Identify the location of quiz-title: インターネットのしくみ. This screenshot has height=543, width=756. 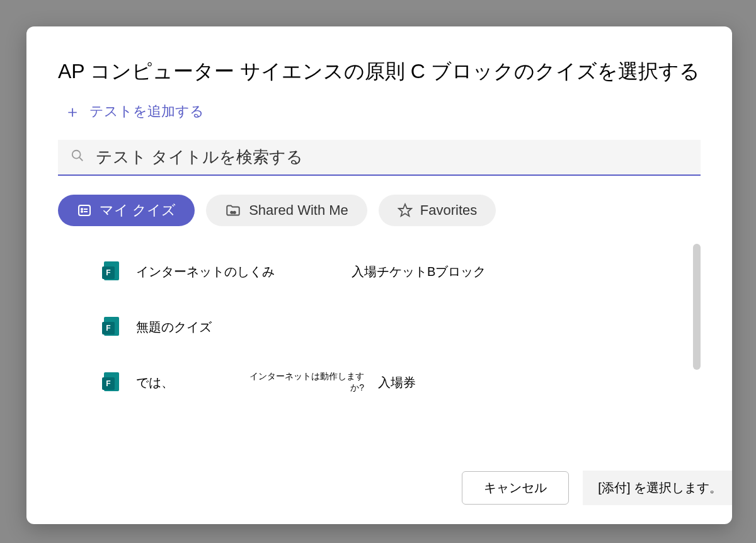
(237, 272).